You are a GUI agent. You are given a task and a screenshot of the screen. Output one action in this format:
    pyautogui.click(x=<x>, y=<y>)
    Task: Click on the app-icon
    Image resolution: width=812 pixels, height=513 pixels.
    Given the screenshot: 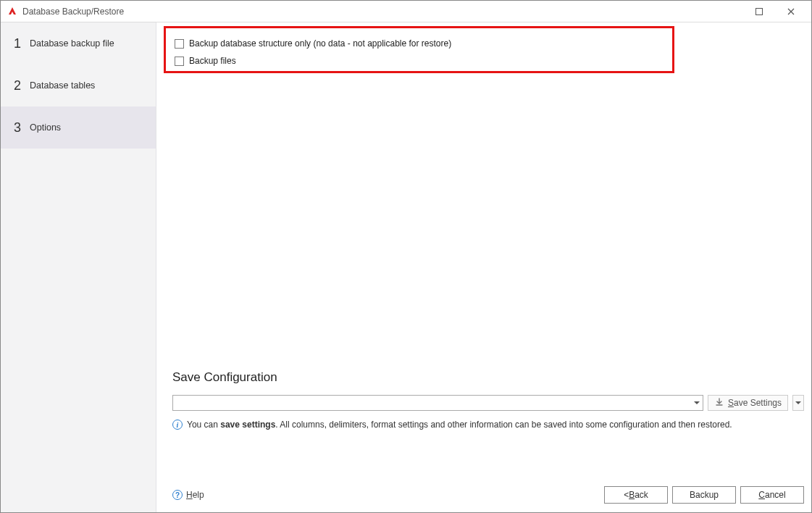 What is the action you would take?
    pyautogui.click(x=12, y=12)
    